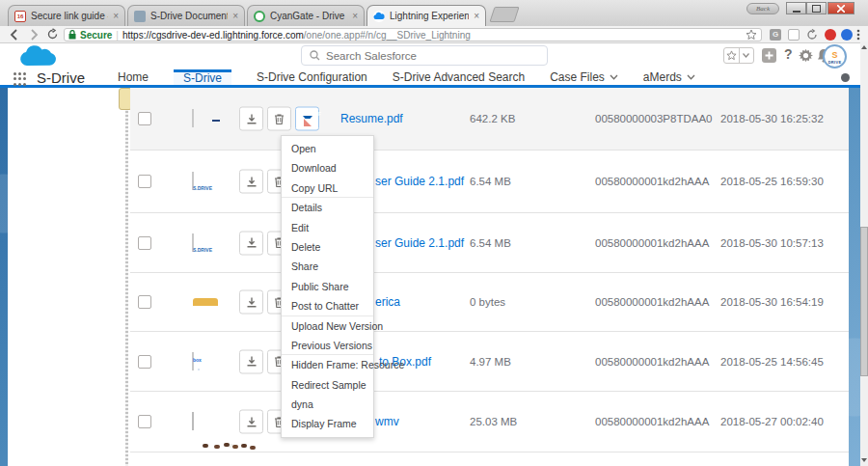  Describe the element at coordinates (746, 56) in the screenshot. I see `favorites-dropdown-icon` at that location.